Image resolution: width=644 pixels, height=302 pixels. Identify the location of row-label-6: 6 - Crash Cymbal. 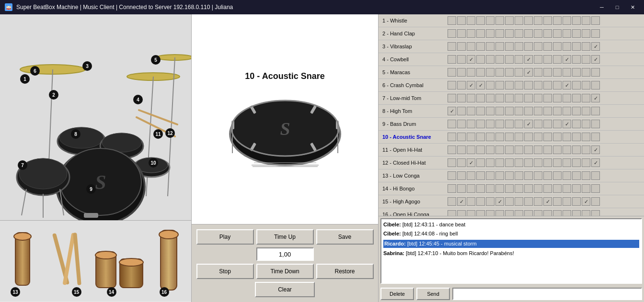
(412, 85).